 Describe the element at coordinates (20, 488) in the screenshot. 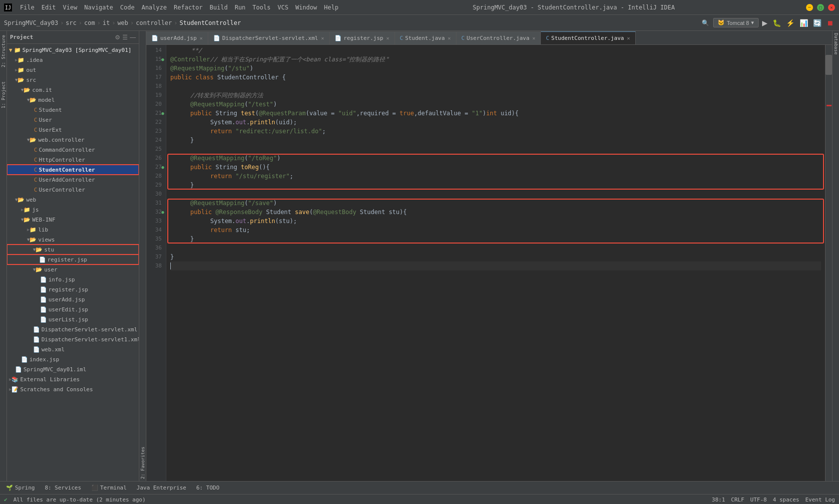

I see `spring-button: 🌱 Spring` at that location.